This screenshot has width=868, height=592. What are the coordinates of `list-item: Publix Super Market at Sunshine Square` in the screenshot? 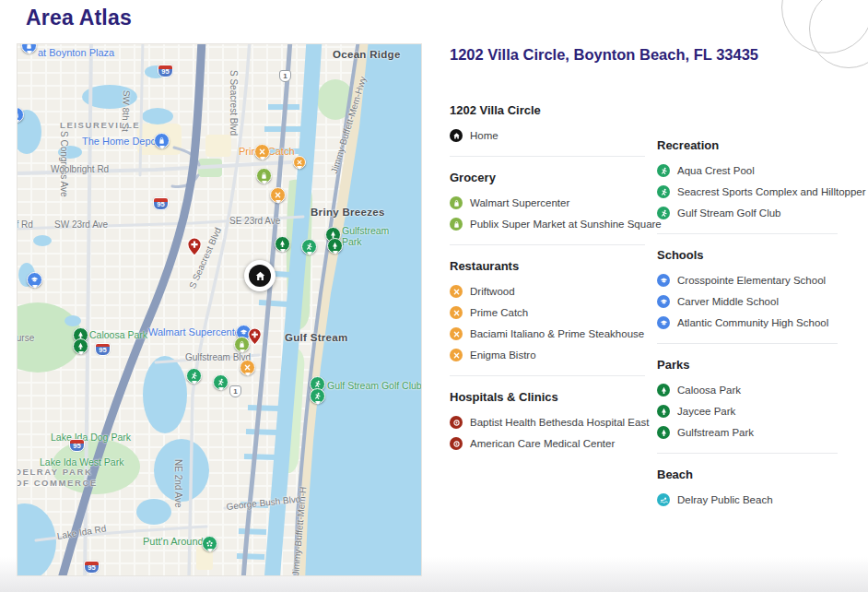 It's located at (547, 224).